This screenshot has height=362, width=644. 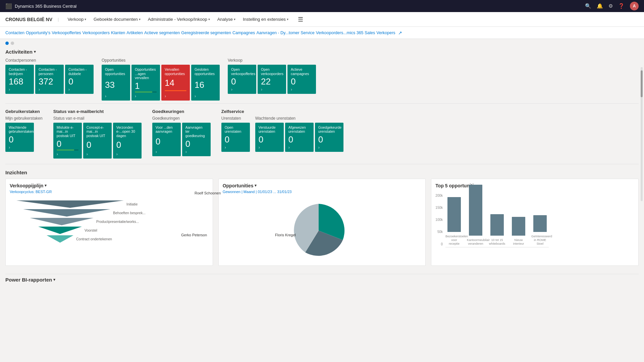 I want to click on tile-vervallen-opp: Vervallen opportunities 14 ›, so click(x=176, y=82).